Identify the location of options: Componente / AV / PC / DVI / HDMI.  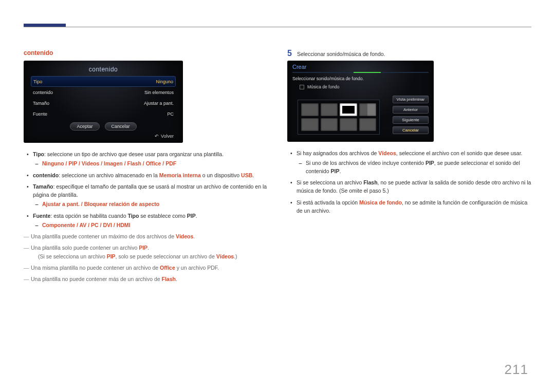
(86, 225).